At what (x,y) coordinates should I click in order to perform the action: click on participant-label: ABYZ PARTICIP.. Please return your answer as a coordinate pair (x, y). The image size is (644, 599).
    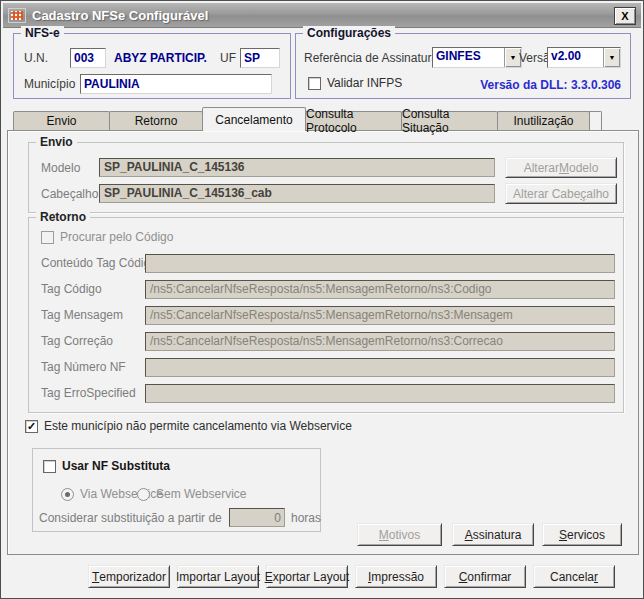
    Looking at the image, I should click on (160, 58).